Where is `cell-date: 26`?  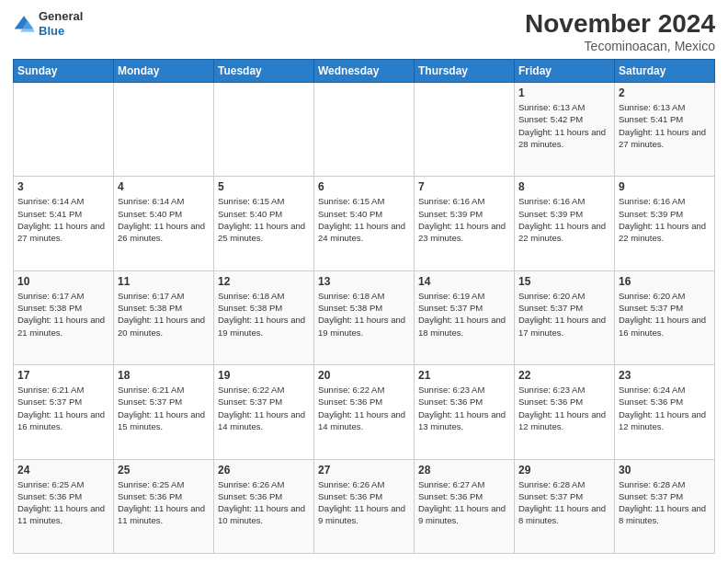
cell-date: 26 is located at coordinates (264, 470).